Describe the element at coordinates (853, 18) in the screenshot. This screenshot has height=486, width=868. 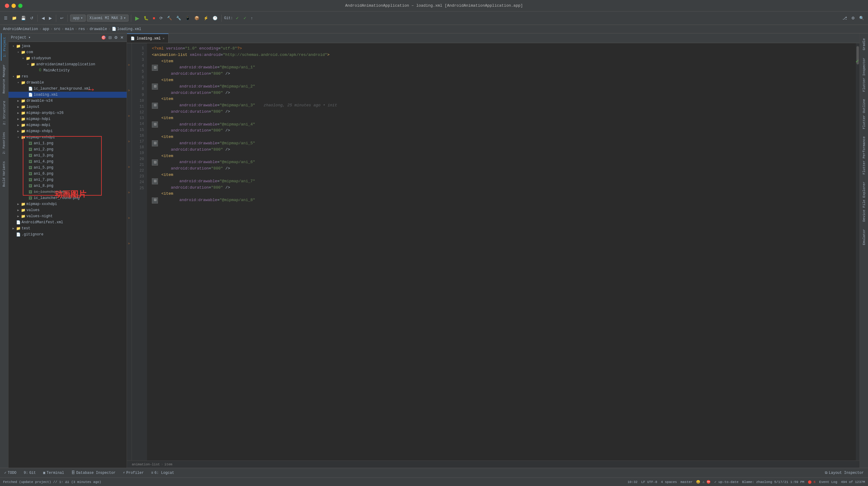
I see `settings-button: ⚙` at that location.